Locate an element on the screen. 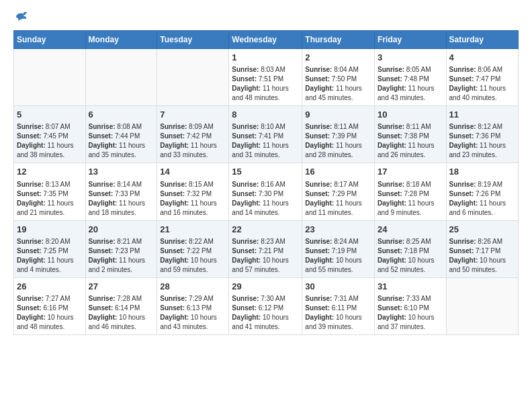  day-number: 16 is located at coordinates (339, 172).